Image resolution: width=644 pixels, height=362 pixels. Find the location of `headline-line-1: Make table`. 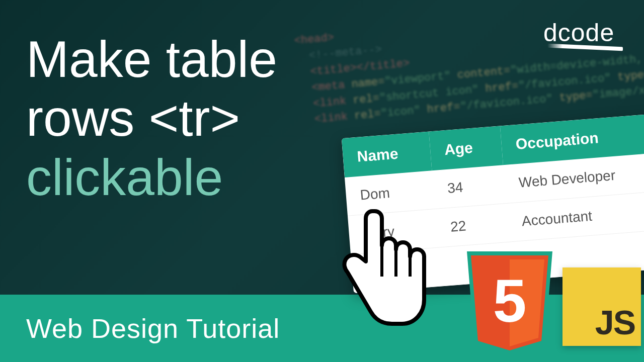

headline-line-1: Make table is located at coordinates (152, 59).